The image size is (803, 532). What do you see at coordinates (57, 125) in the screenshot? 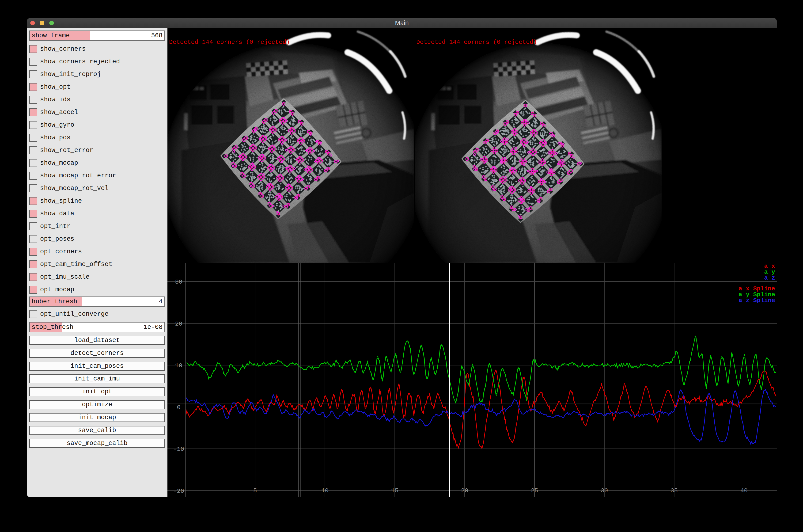
I see `checkbox-label: show_gyro` at bounding box center [57, 125].